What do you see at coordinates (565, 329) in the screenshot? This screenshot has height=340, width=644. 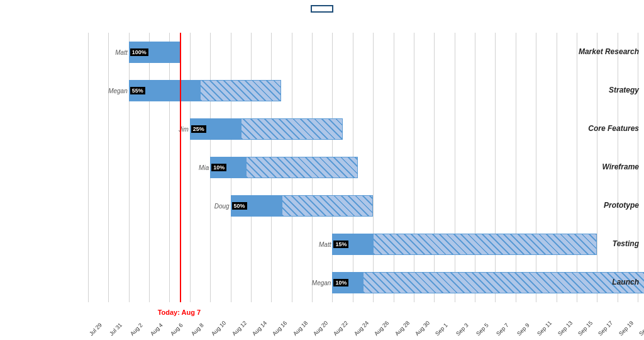 I see `date-tick: Sep 13` at bounding box center [565, 329].